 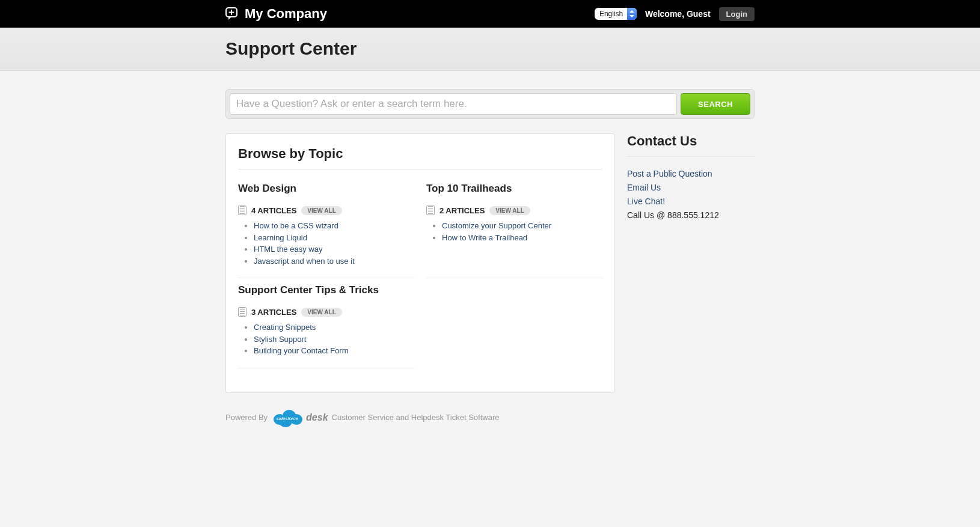 I want to click on contact-link: Email Us, so click(x=644, y=187).